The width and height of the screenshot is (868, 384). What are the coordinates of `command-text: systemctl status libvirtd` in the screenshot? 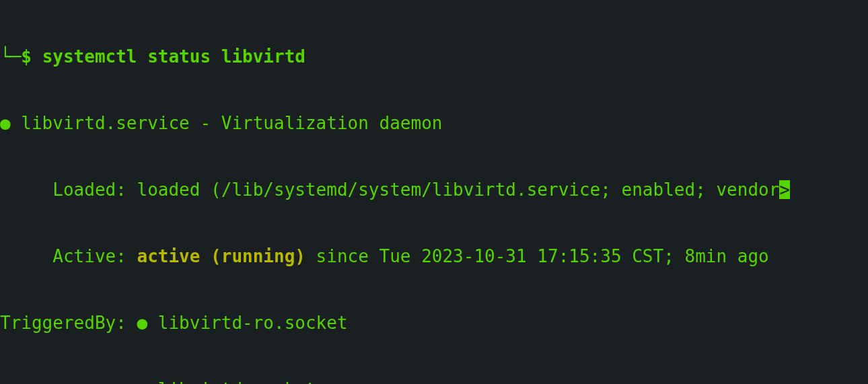 It's located at (174, 56).